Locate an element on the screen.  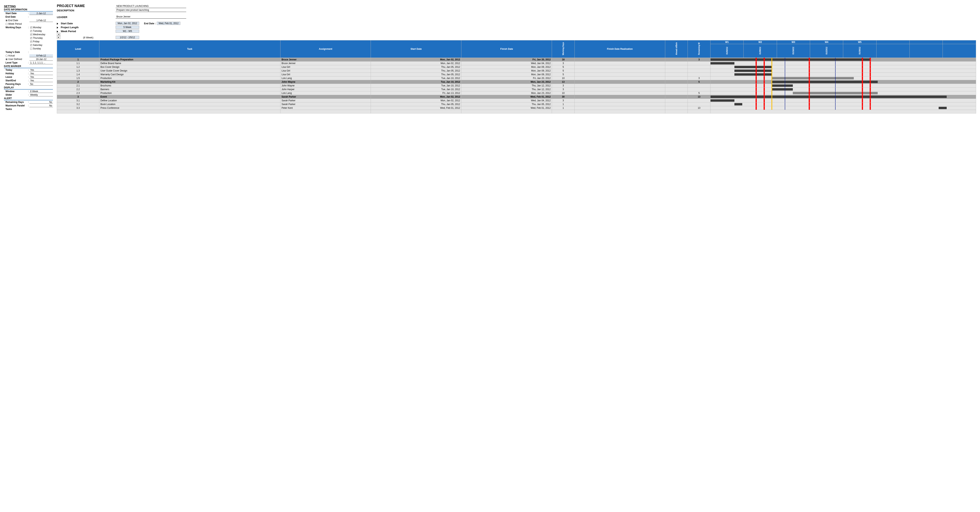
marker-value: No is located at coordinates (41, 84).